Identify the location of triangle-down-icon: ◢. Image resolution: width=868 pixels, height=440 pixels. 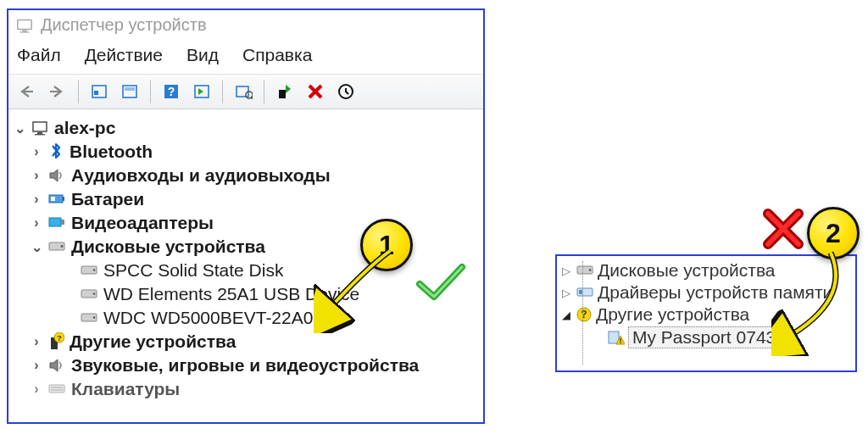
(567, 315).